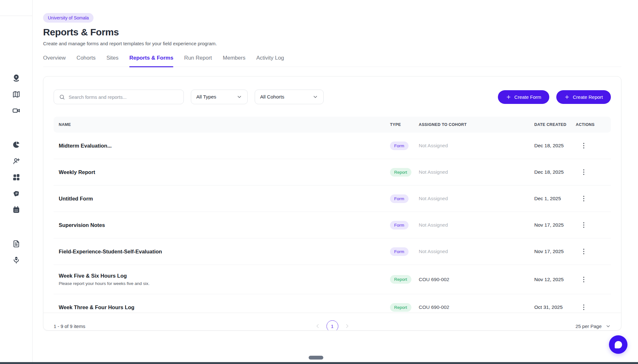 The image size is (638, 364). I want to click on next-page-icon, so click(347, 326).